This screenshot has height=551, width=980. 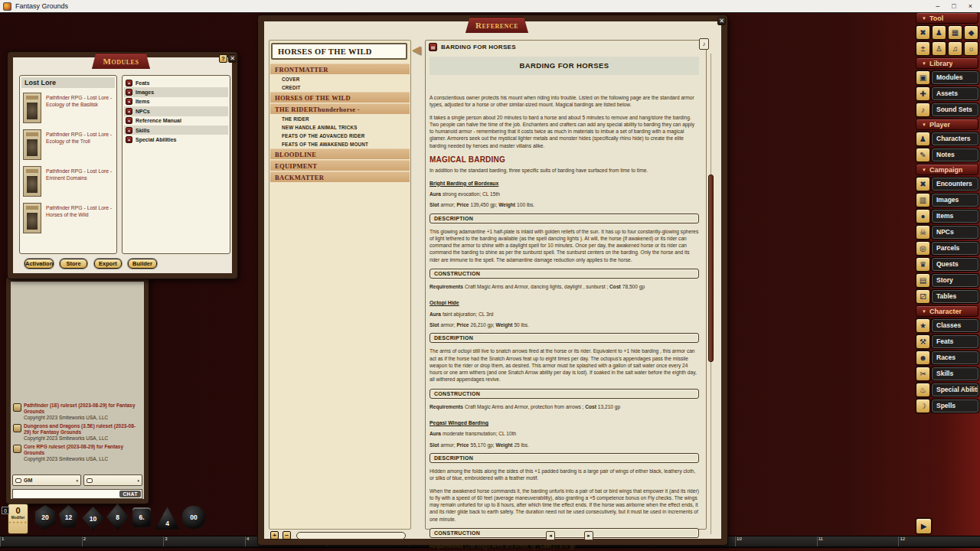 I want to click on category-label: NPCs, so click(x=142, y=112).